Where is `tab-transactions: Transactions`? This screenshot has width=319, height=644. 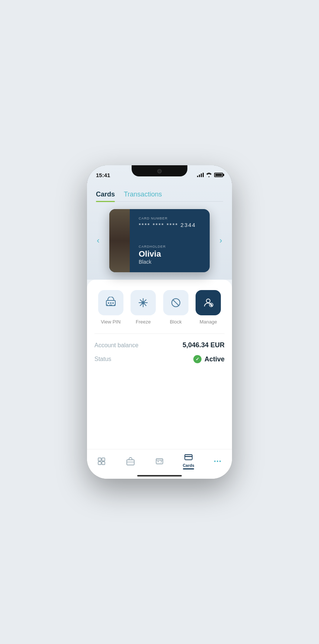 tab-transactions: Transactions is located at coordinates (143, 195).